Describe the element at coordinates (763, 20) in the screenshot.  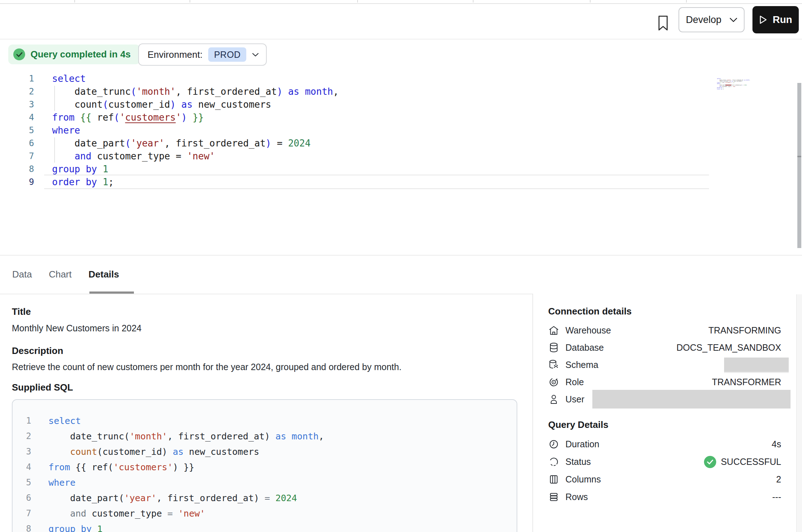
I see `play-icon` at that location.